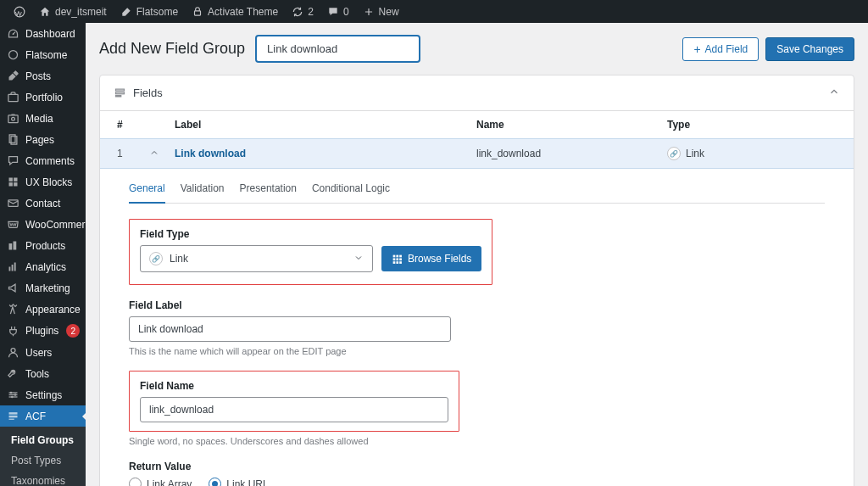 The width and height of the screenshot is (868, 486). Describe the element at coordinates (42, 246) in the screenshot. I see `menu-products: Products` at that location.